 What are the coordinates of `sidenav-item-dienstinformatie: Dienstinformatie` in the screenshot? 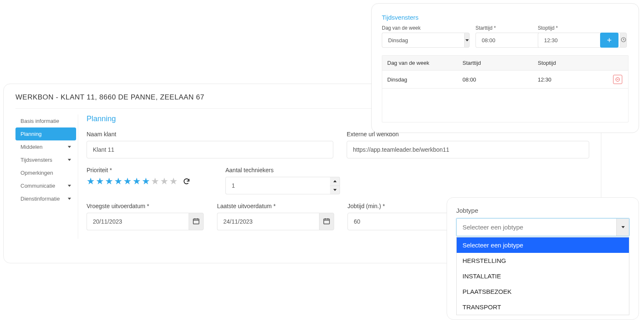 It's located at (46, 199).